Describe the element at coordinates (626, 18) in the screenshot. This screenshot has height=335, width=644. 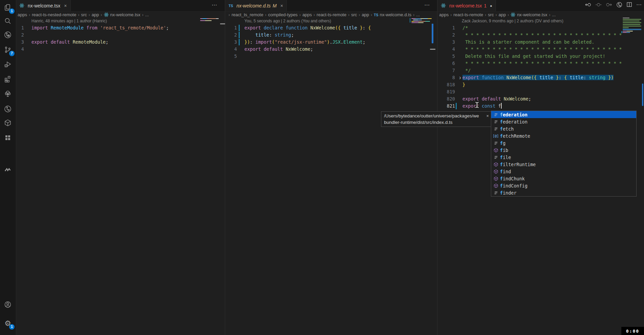
I see `minimap-pane3` at that location.